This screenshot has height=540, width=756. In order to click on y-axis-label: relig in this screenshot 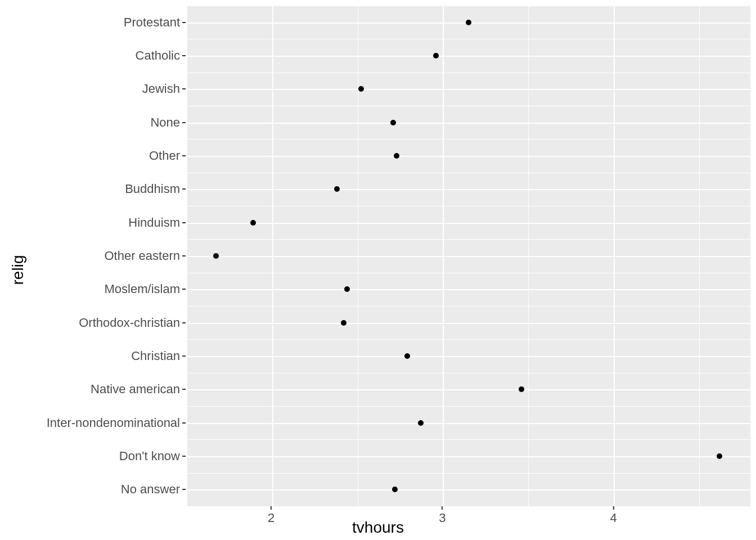, I will do `click(18, 270)`.